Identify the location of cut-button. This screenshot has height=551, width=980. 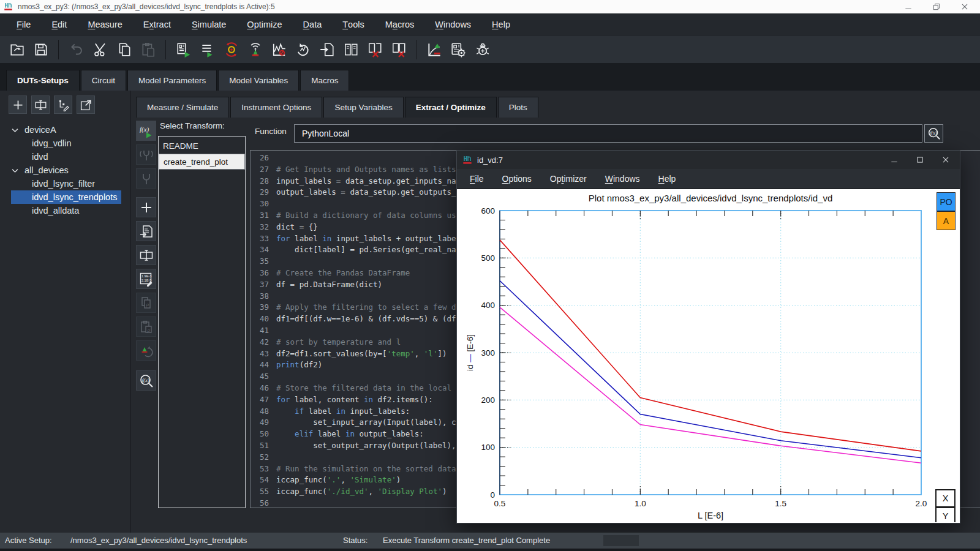
(100, 49).